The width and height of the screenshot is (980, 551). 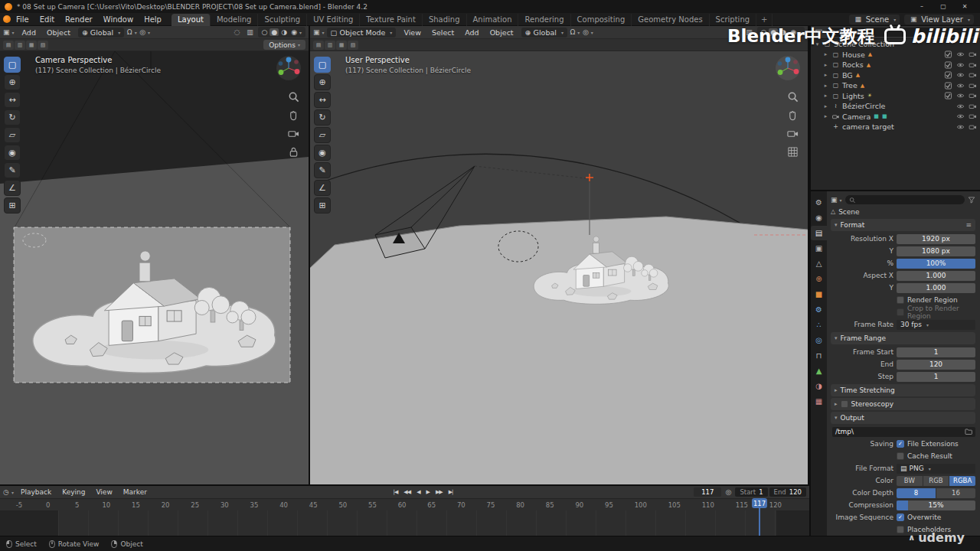 What do you see at coordinates (12, 205) in the screenshot?
I see `tool-add-cube: ⊞` at bounding box center [12, 205].